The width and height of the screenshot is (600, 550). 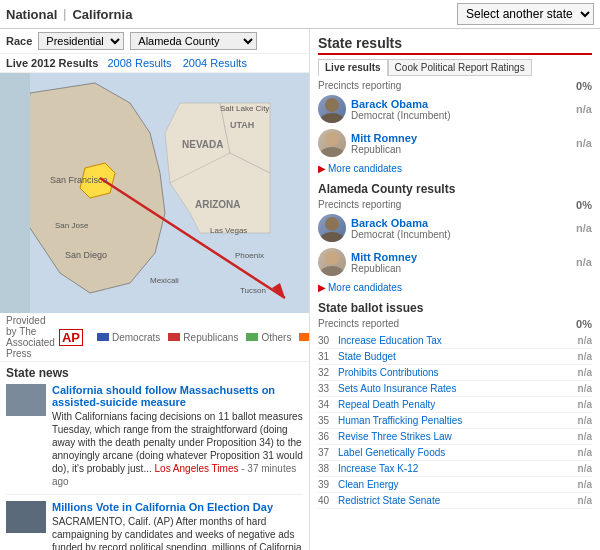 I want to click on svg-text: ARIZONA, so click(x=218, y=204).